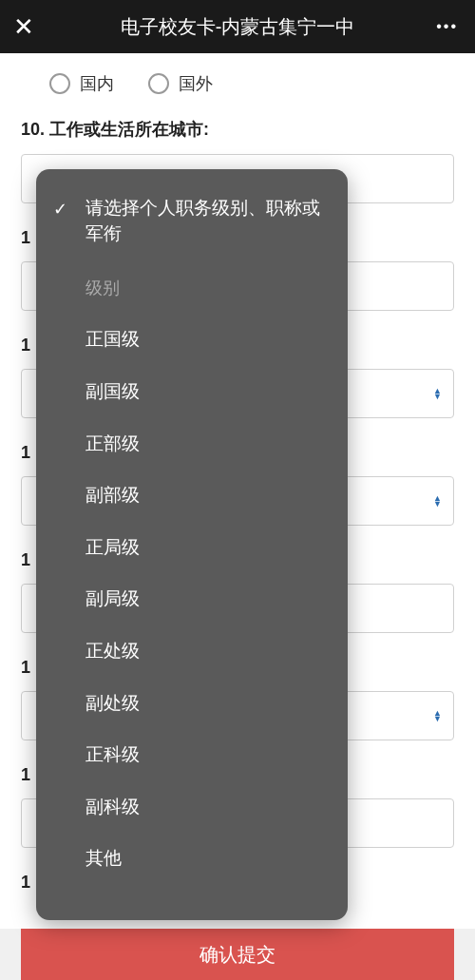 The width and height of the screenshot is (475, 980). What do you see at coordinates (192, 859) in the screenshot?
I see `dropdown-option: 其他` at bounding box center [192, 859].